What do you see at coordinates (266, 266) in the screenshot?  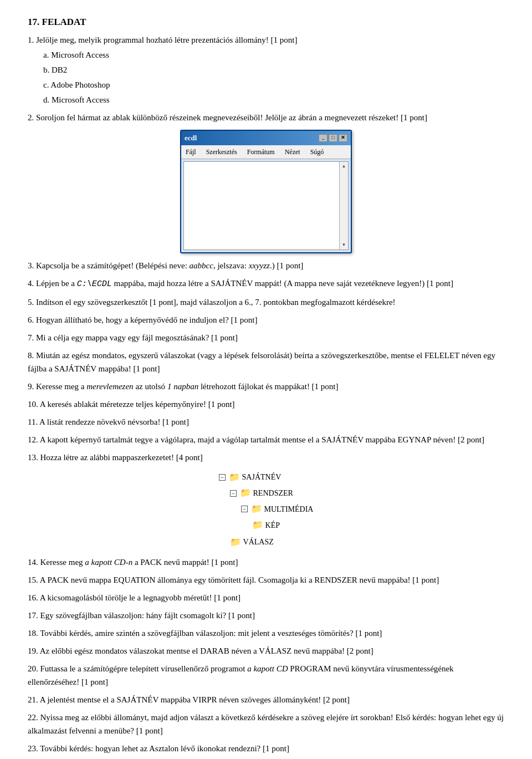 I see `q3-text: 3. Kapcsolja be a számítógépet! (Belépés…` at bounding box center [266, 266].